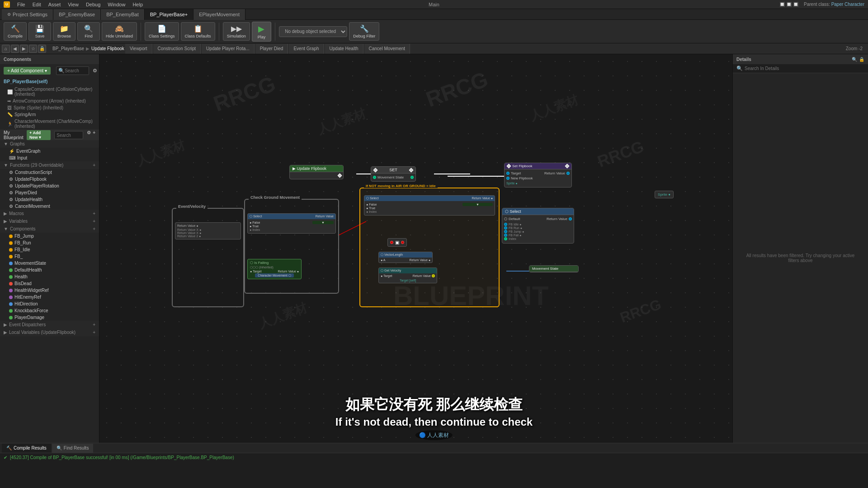 This screenshot has height=488, width=868. I want to click on add-variable-button: +, so click(94, 221).